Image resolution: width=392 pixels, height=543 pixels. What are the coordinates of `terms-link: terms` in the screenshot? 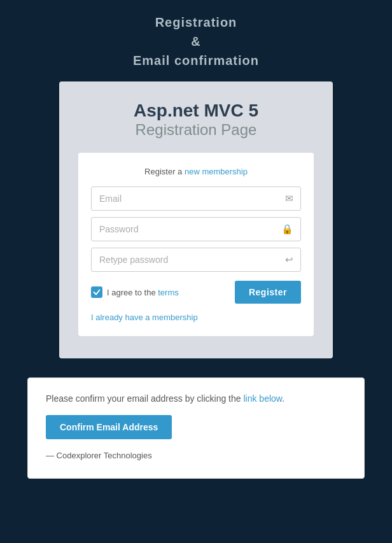 It's located at (168, 293).